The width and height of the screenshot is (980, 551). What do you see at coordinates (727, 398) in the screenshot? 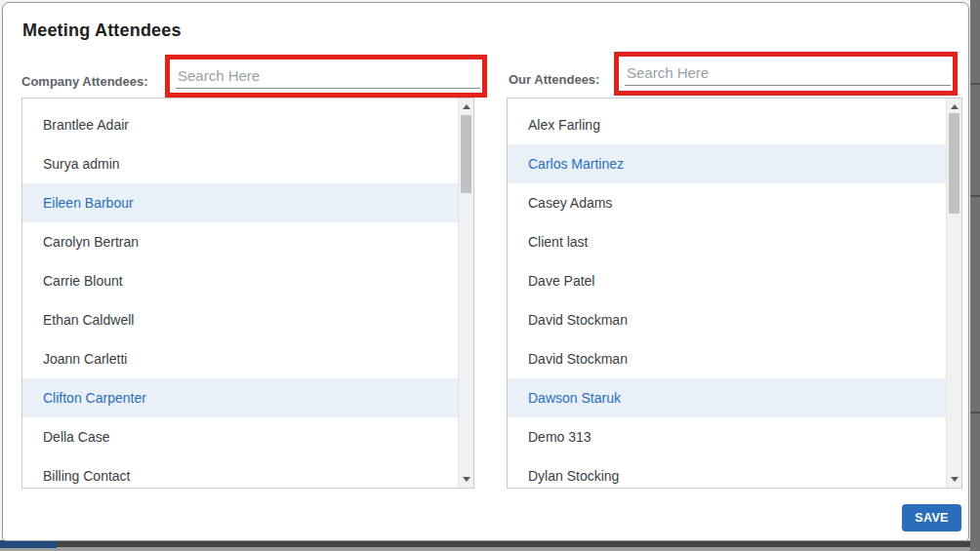
I see `list-item: Dawson Staruk` at bounding box center [727, 398].